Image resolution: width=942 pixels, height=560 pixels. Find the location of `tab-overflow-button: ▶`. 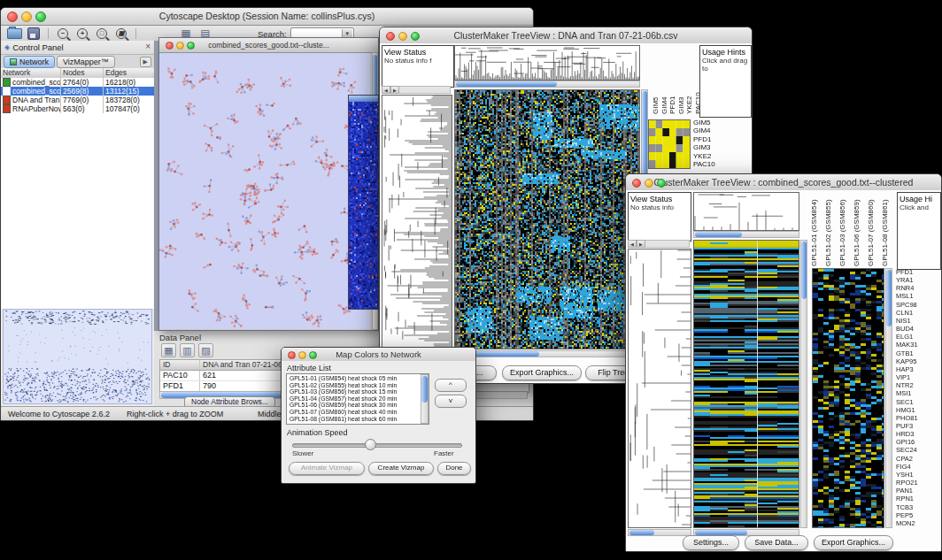

tab-overflow-button: ▶ is located at coordinates (145, 62).